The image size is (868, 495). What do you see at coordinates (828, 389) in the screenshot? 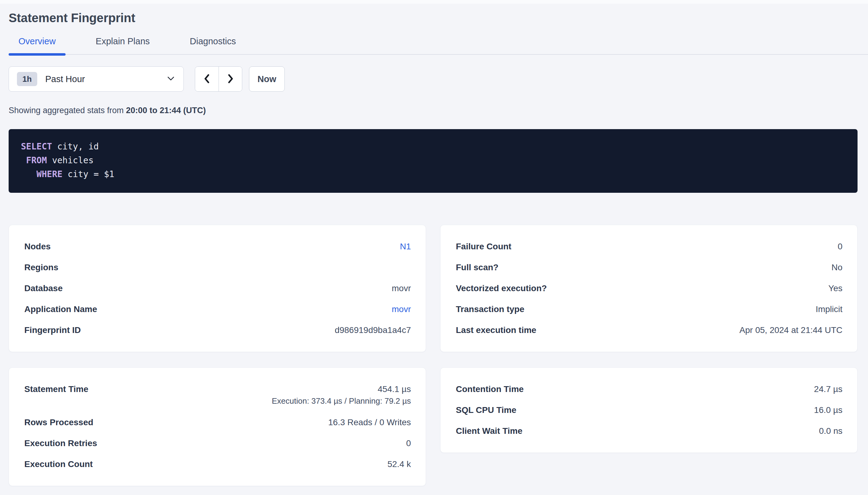
I see `stat-value-wrap: 24.7 µs` at bounding box center [828, 389].